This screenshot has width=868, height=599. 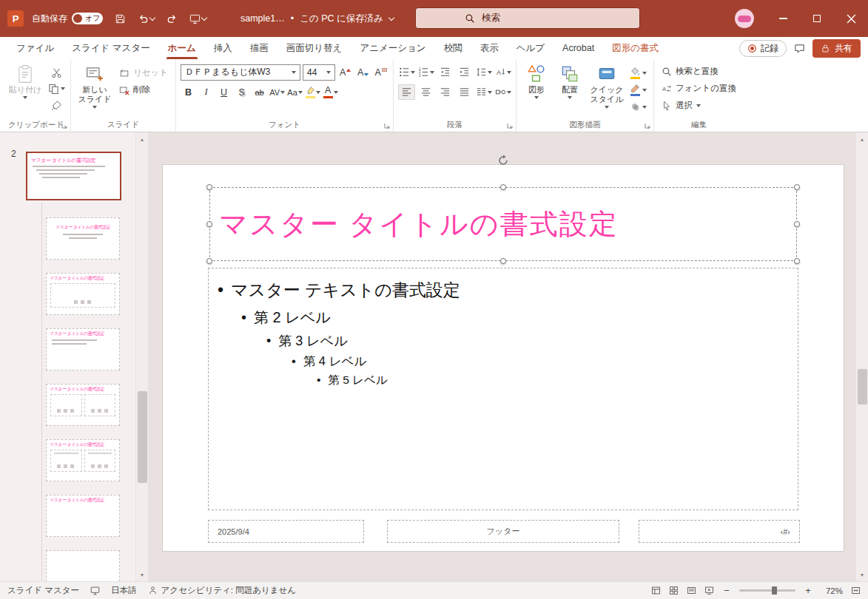 I want to click on tab-file: ファイル, so click(x=36, y=48).